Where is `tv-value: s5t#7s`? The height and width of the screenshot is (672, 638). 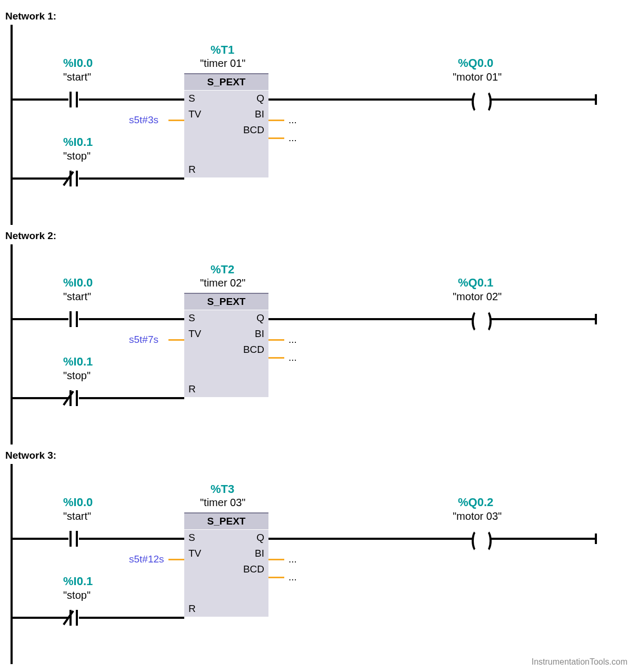
tv-value: s5t#7s is located at coordinates (144, 340).